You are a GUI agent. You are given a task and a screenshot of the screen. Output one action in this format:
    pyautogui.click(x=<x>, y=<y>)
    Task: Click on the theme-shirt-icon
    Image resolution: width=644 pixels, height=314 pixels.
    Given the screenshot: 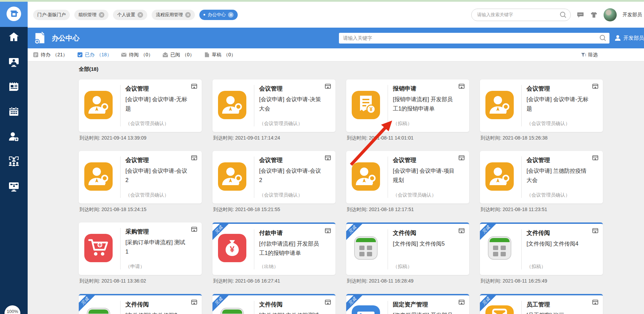 What is the action you would take?
    pyautogui.click(x=594, y=15)
    